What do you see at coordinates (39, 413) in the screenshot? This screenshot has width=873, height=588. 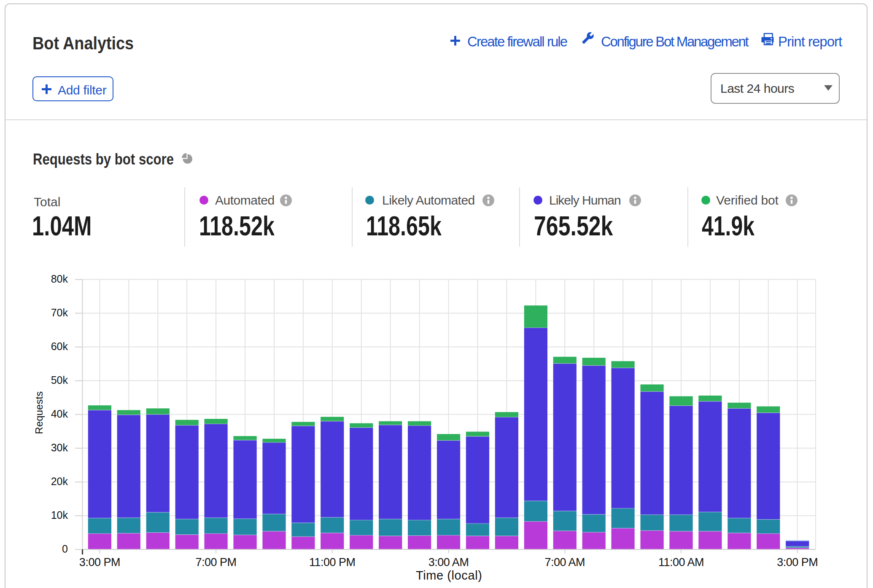 I see `svg-text: Requests` at bounding box center [39, 413].